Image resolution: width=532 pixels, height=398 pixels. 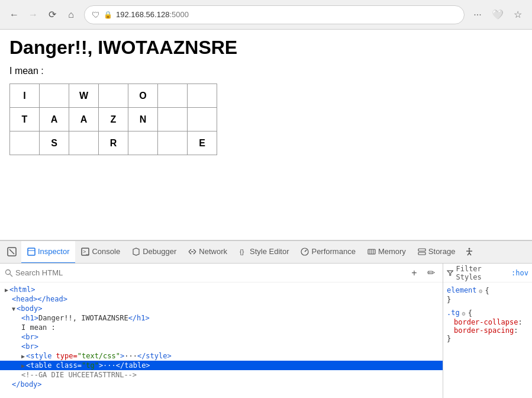 What do you see at coordinates (482, 273) in the screenshot?
I see `filter-styles-label: Filter Styles` at bounding box center [482, 273].